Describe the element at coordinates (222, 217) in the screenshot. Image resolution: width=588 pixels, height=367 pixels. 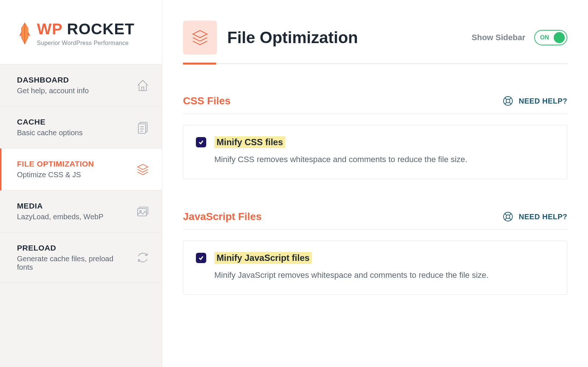
I see `section-title: JavaScript Files` at that location.